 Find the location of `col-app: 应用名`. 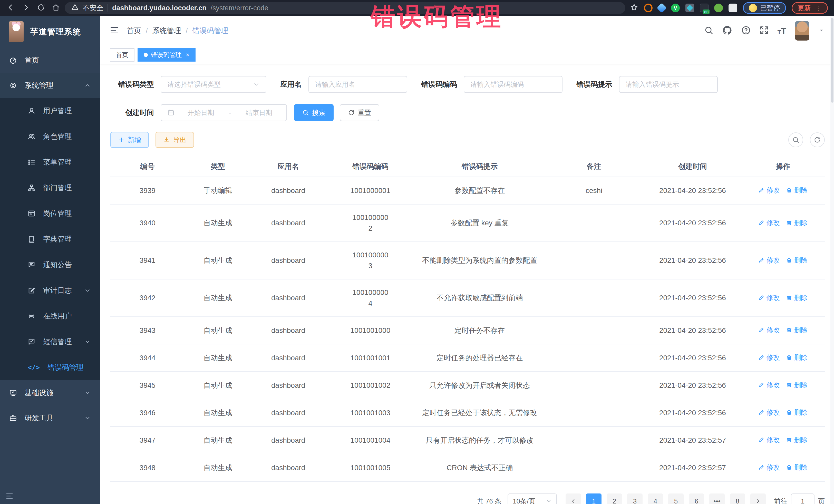

col-app: 应用名 is located at coordinates (288, 167).